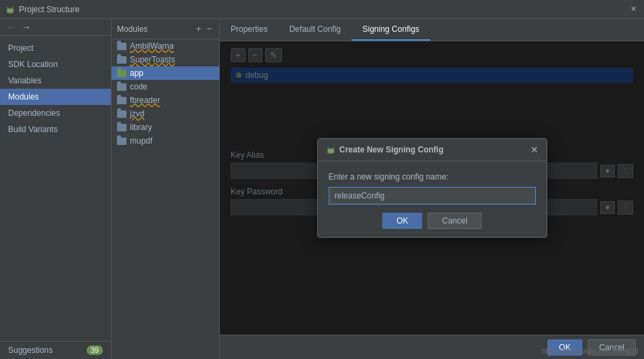  What do you see at coordinates (633, 9) in the screenshot?
I see `close-button: ✕` at bounding box center [633, 9].